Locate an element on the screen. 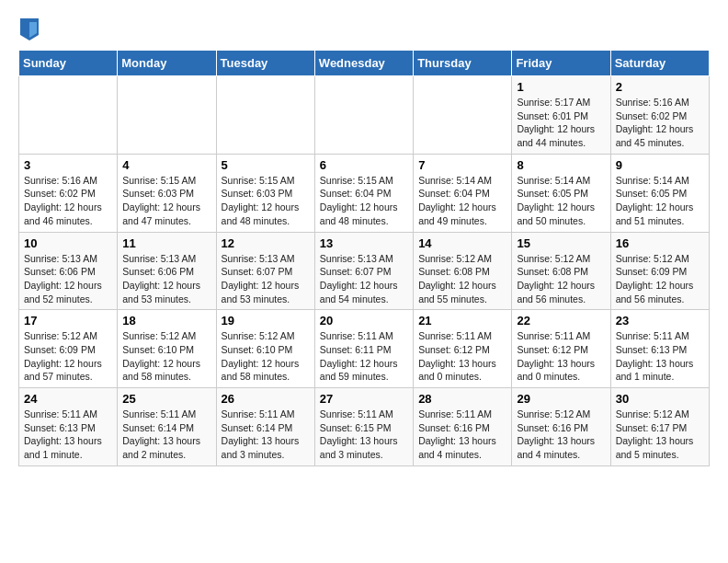  day-number: 3 is located at coordinates (68, 166).